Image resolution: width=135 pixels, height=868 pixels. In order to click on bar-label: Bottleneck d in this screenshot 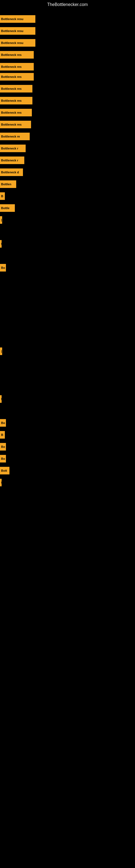, I will do `click(10, 172)`.